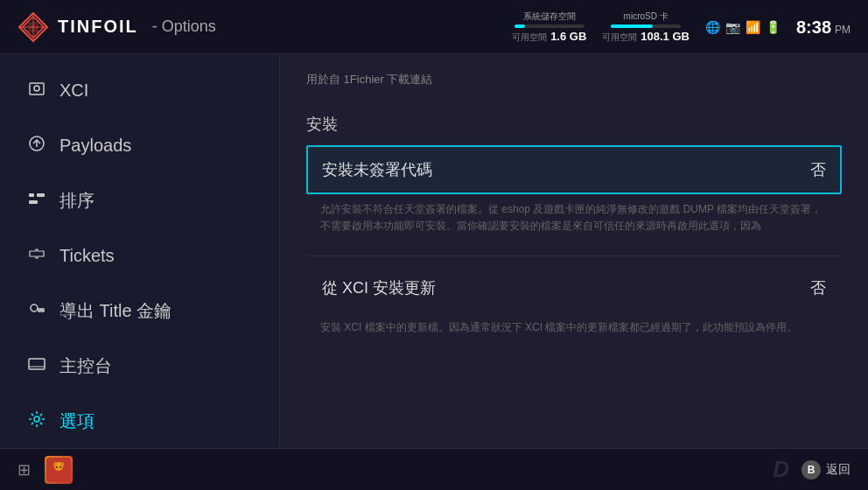 Image resolution: width=868 pixels, height=490 pixels. I want to click on b-letter: B, so click(812, 470).